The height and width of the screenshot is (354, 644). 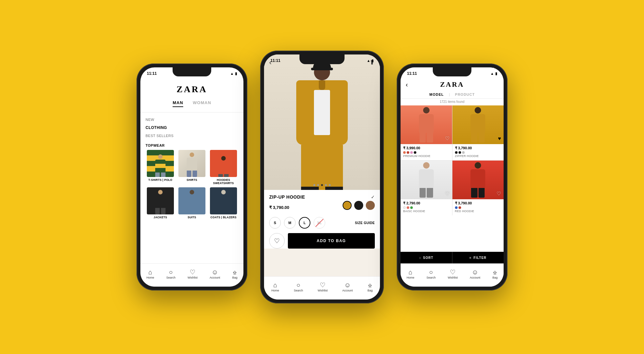 What do you see at coordinates (192, 275) in the screenshot?
I see `bottom-nav-1: ⌂ Home ○ Search ♡ Wishlist ☺ Account ⎒ B…` at bounding box center [192, 275].